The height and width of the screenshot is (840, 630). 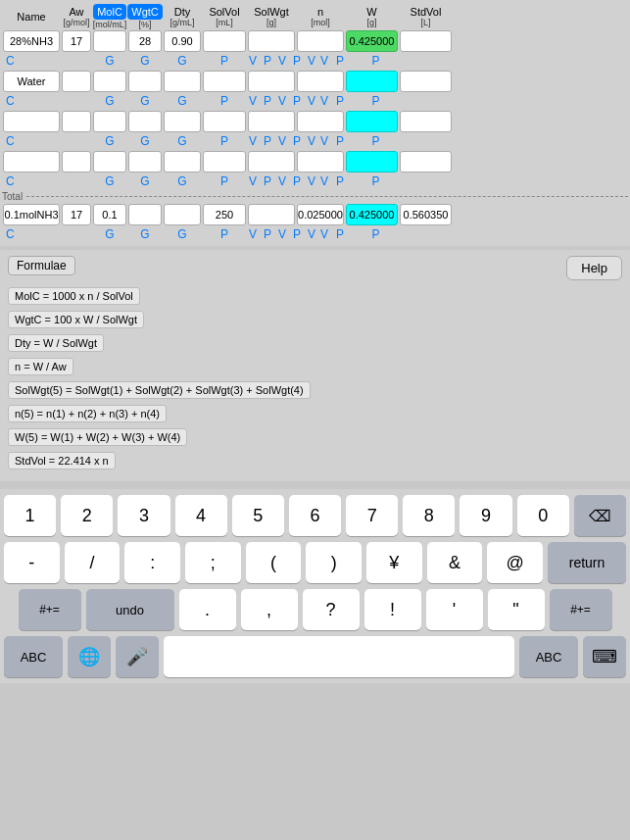 I want to click on row2-aw-input, so click(x=76, y=81).